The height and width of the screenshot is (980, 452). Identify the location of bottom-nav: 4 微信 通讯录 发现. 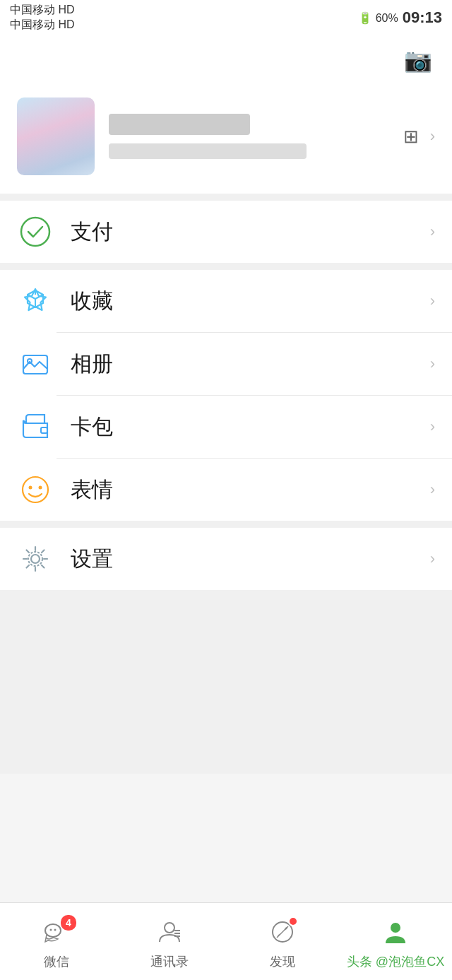
(226, 941).